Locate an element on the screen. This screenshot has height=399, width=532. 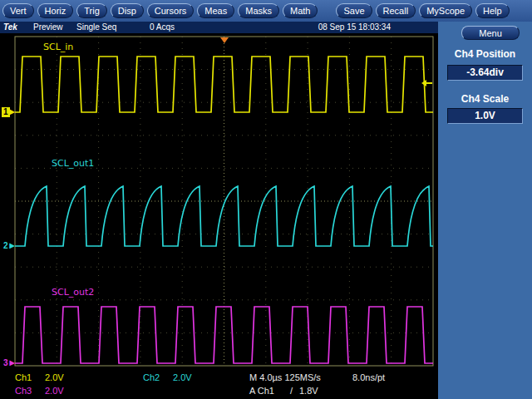
trigger-source-readout: A Ch1 is located at coordinates (262, 391).